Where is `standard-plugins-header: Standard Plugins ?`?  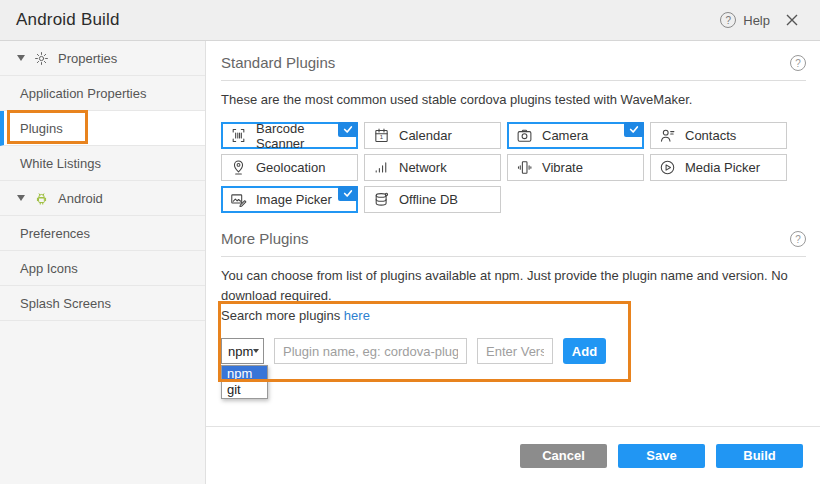 standard-plugins-header: Standard Plugins ? is located at coordinates (514, 61).